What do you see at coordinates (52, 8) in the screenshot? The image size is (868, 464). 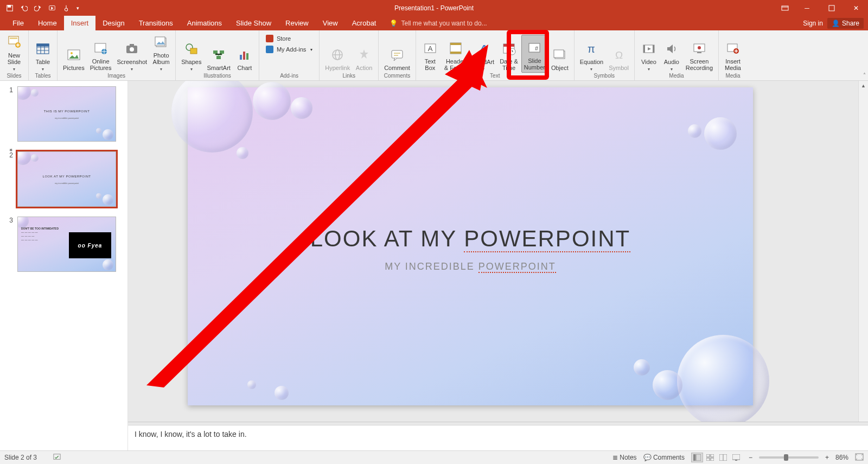 I see `start-from-beginning-icon` at bounding box center [52, 8].